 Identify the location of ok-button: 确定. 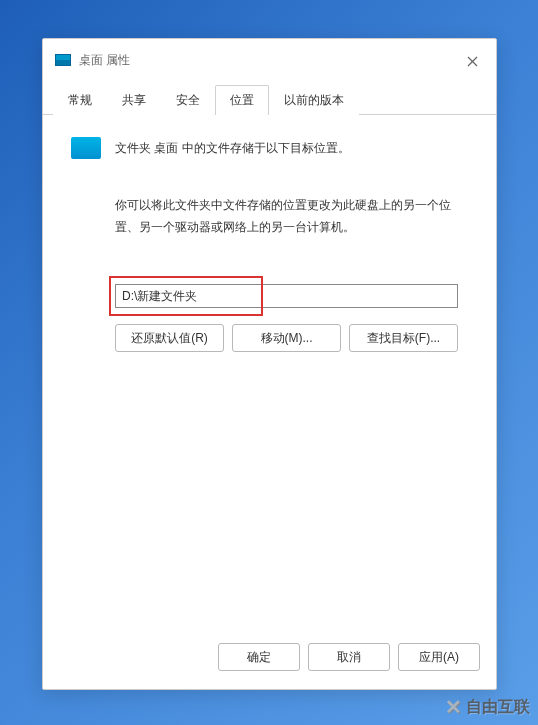
(259, 657).